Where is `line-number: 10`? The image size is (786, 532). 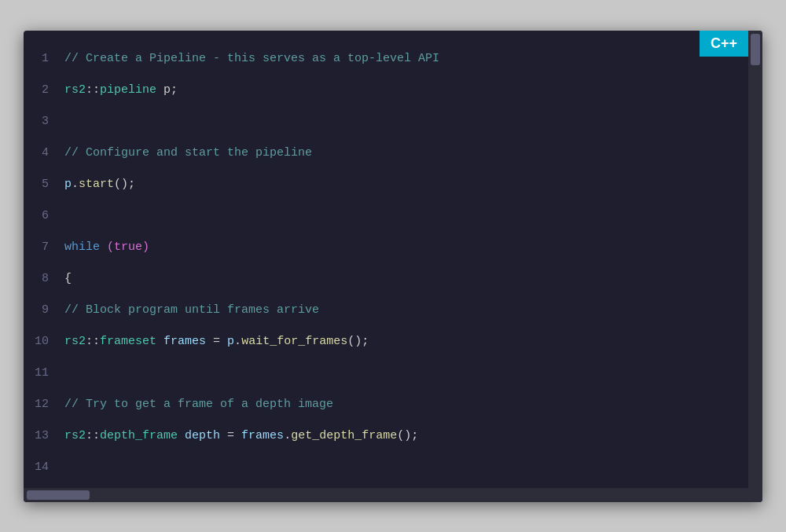 line-number: 10 is located at coordinates (44, 342).